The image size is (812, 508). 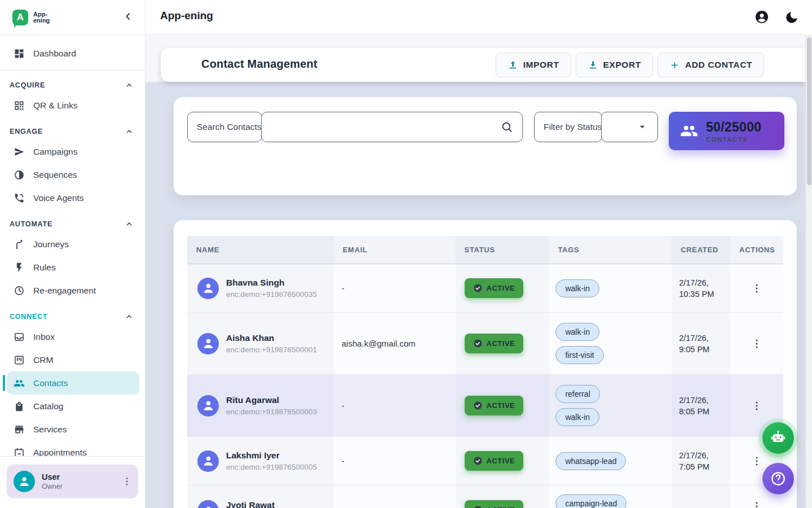 I want to click on dashboard-icon, so click(x=19, y=54).